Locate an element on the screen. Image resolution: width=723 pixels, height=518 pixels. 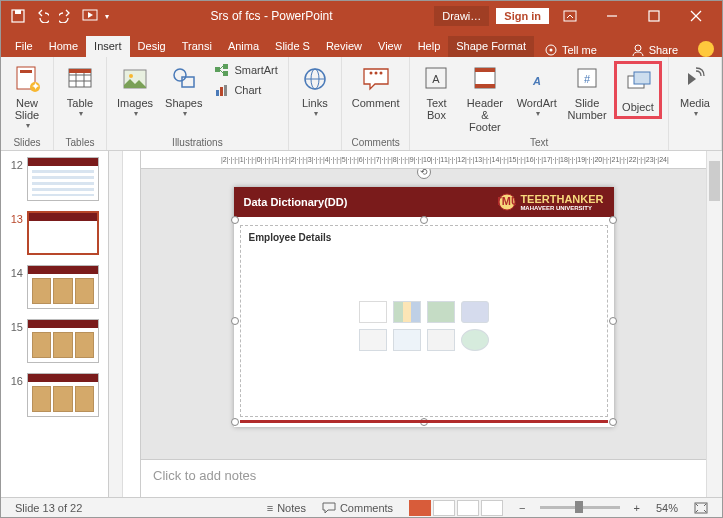
sorter-view-button is located at coordinates (444, 508).